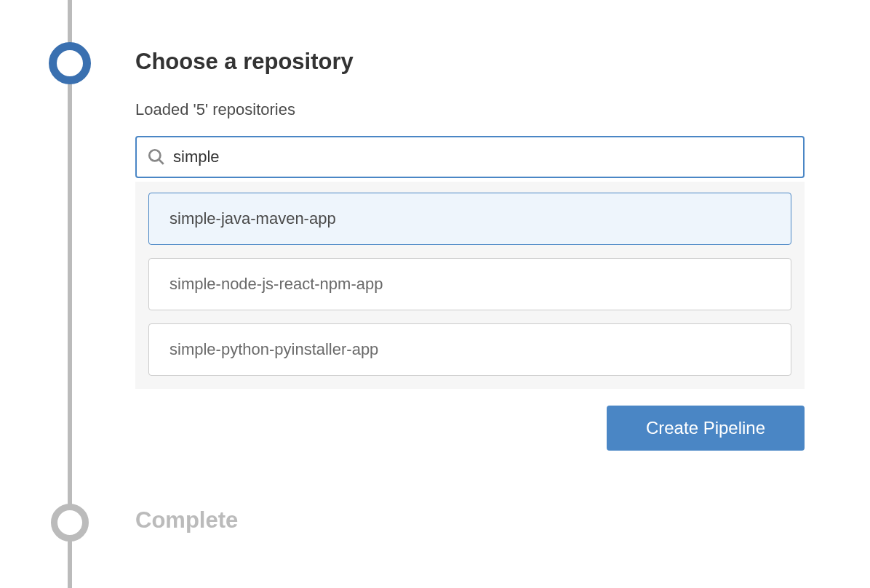 The height and width of the screenshot is (588, 870). Describe the element at coordinates (706, 428) in the screenshot. I see `create-pipeline-label: Create Pipeline` at that location.